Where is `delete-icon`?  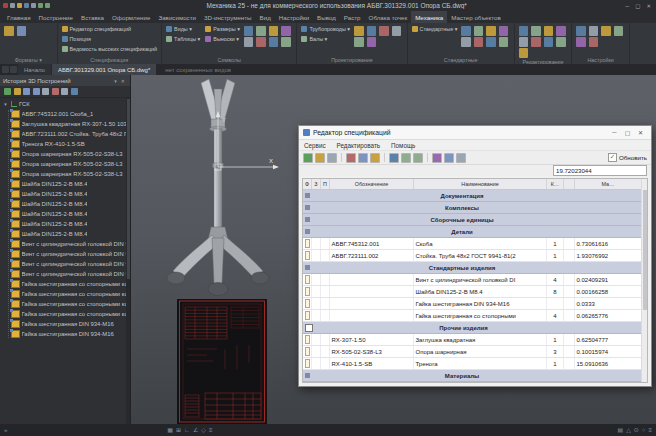 delete-icon is located at coordinates (56, 92).